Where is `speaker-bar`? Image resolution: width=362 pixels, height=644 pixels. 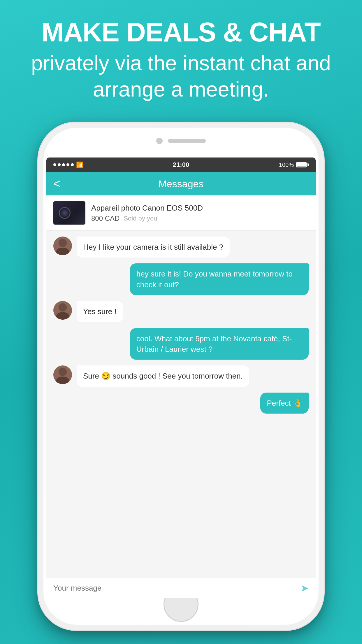
speaker-bar is located at coordinates (187, 141).